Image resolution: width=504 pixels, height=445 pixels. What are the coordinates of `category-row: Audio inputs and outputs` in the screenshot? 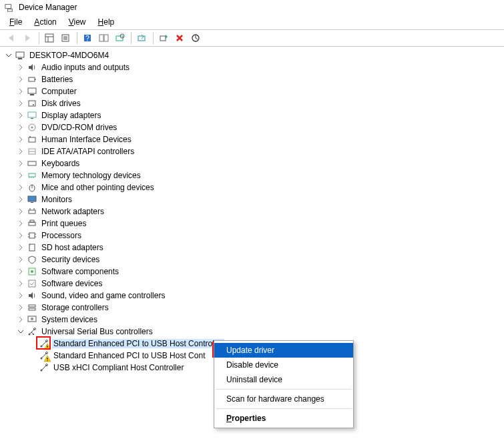 It's located at (252, 67).